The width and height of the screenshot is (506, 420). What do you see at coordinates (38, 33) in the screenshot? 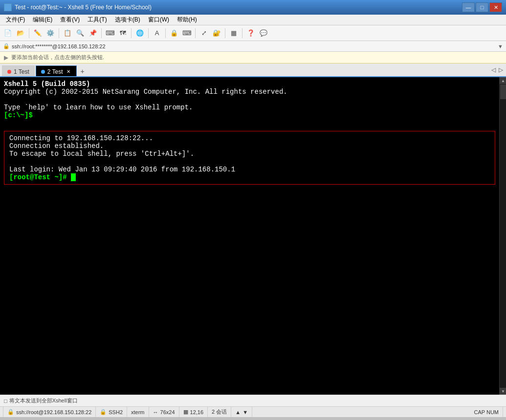
I see `edit-button: ✏️` at bounding box center [38, 33].